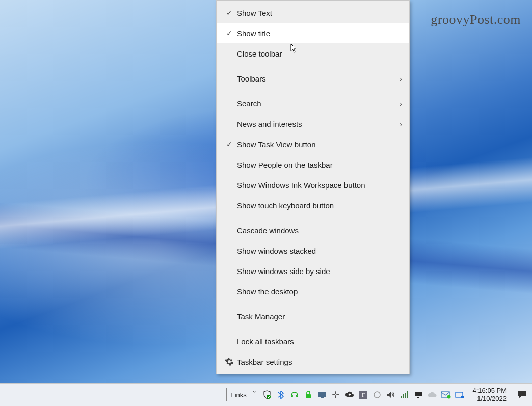  Describe the element at coordinates (319, 271) in the screenshot. I see `menu-item-label: Show windows side by side` at that location.